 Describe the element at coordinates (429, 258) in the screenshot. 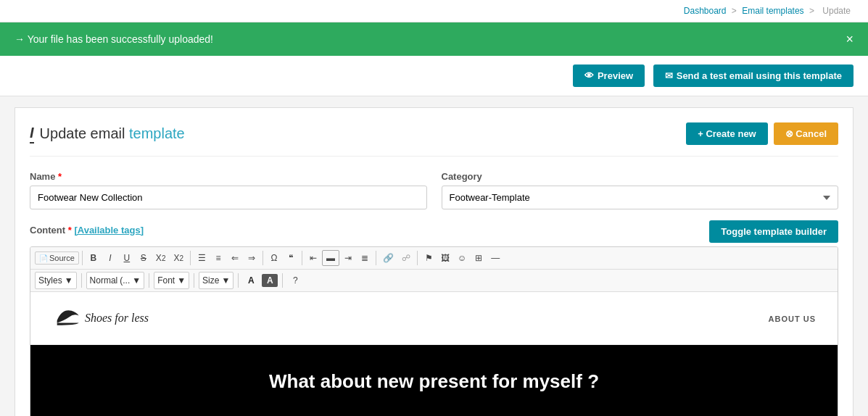

I see `flag-button: ⚑` at that location.